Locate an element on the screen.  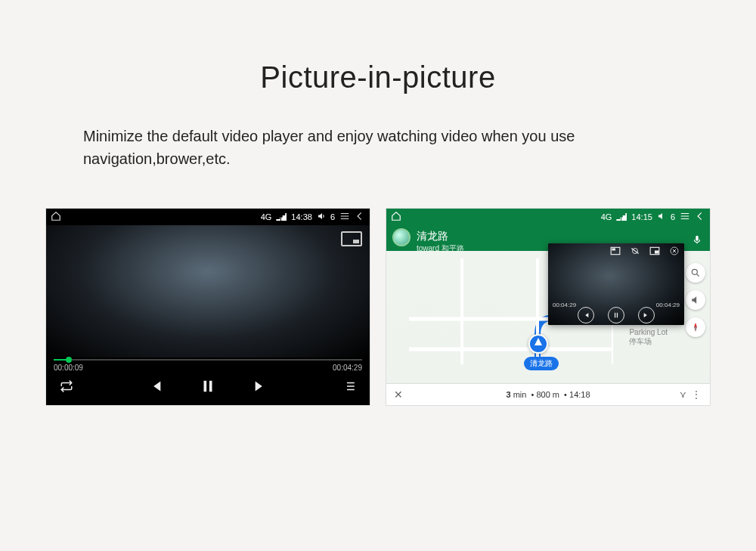
eta-bar: ✕ 3 min • 800 m • 14:18 ⋎ ⋮ is located at coordinates (548, 395).